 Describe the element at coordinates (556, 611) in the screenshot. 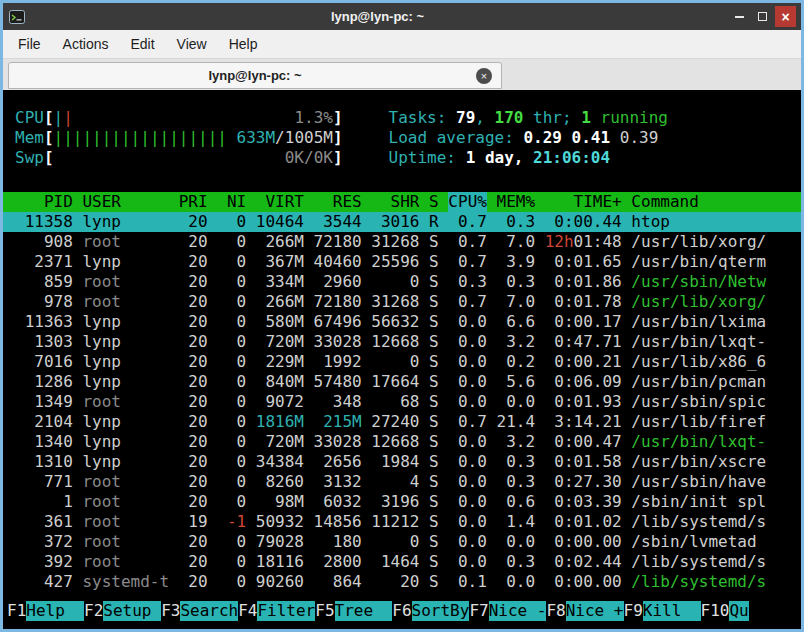

I see `fn-key-f8: F8` at that location.